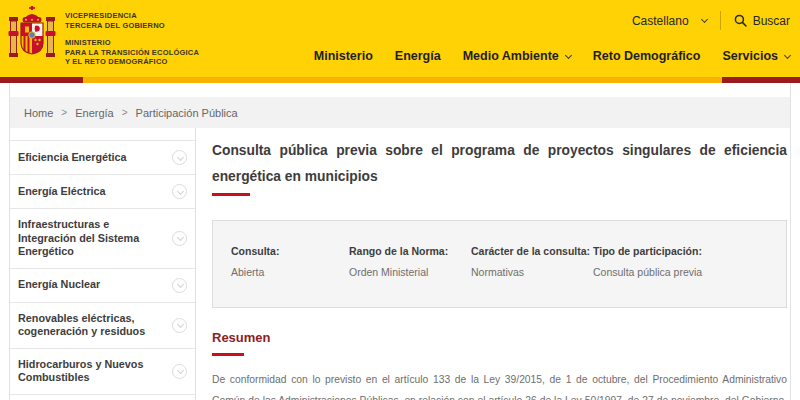 Image resolution: width=800 pixels, height=400 pixels. Describe the element at coordinates (762, 21) in the screenshot. I see `search-button: Buscar` at that location.